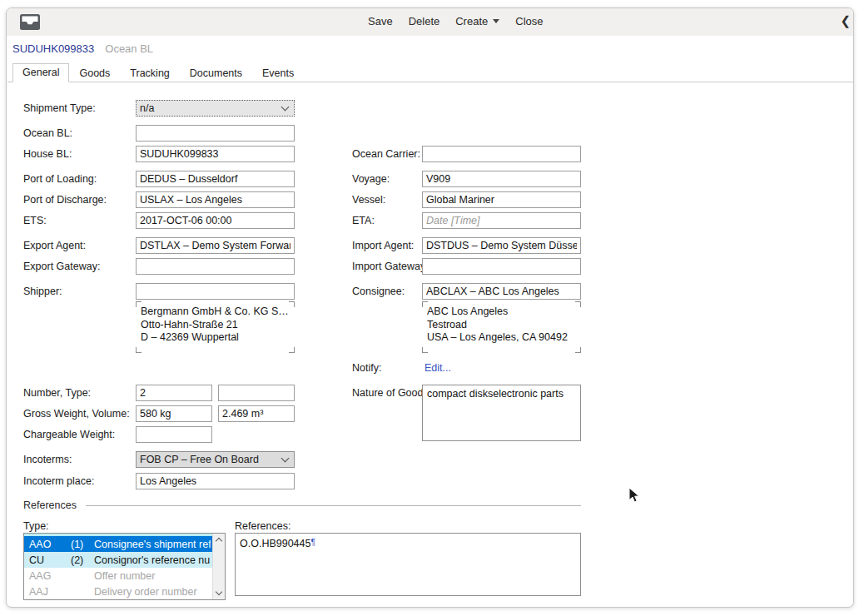 The height and width of the screenshot is (616, 859). Describe the element at coordinates (478, 22) in the screenshot. I see `create-button: Create` at that location.